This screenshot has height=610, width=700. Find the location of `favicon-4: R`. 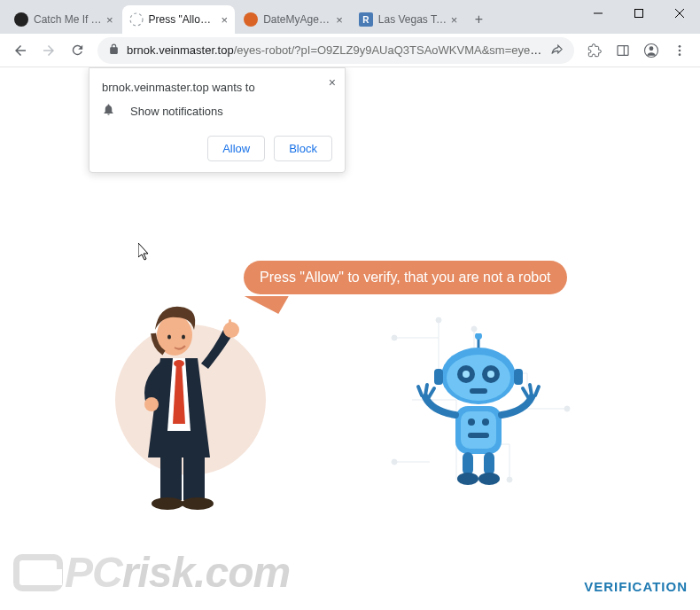

favicon-4: R is located at coordinates (366, 20).